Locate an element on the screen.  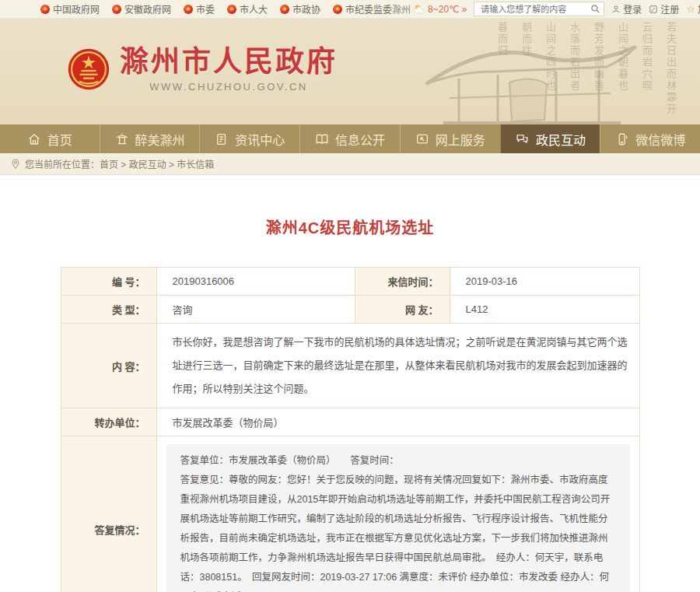
number-label: 编 号： is located at coordinates (109, 282).